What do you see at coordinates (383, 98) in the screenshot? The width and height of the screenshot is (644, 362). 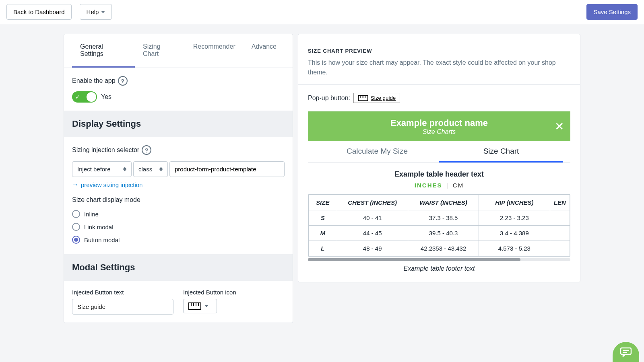 I see `popup-button-text: Size guide` at bounding box center [383, 98].